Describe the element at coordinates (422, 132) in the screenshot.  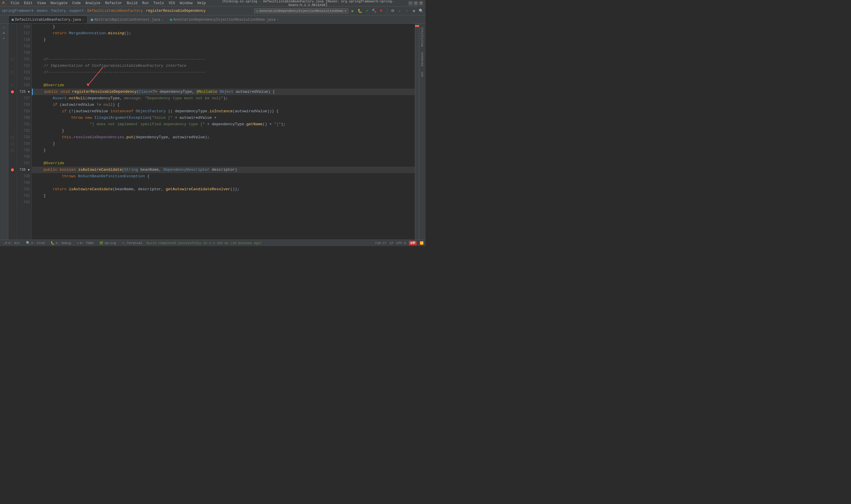
I see `side-tools-panel: RestfulTool Database Ant` at that location.